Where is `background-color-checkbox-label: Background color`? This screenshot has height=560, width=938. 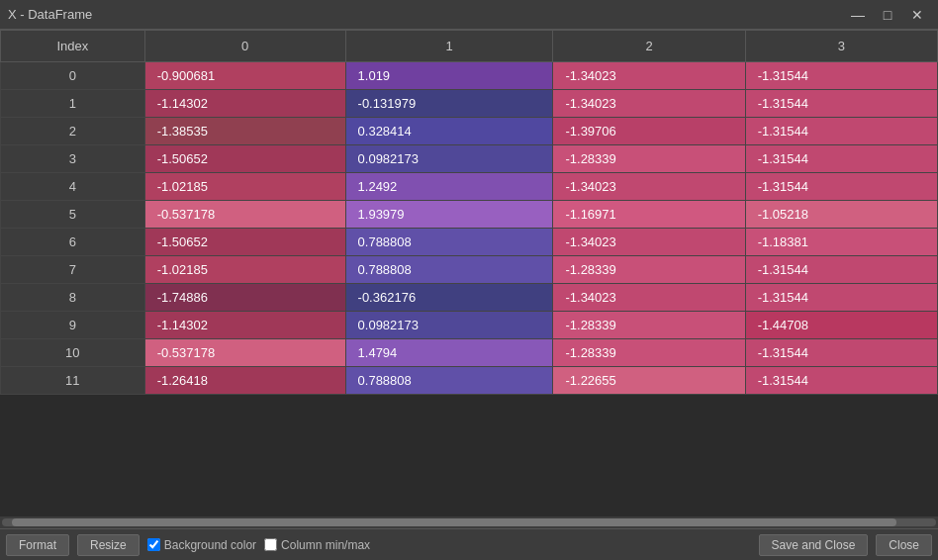
background-color-checkbox-label: Background color is located at coordinates (202, 545).